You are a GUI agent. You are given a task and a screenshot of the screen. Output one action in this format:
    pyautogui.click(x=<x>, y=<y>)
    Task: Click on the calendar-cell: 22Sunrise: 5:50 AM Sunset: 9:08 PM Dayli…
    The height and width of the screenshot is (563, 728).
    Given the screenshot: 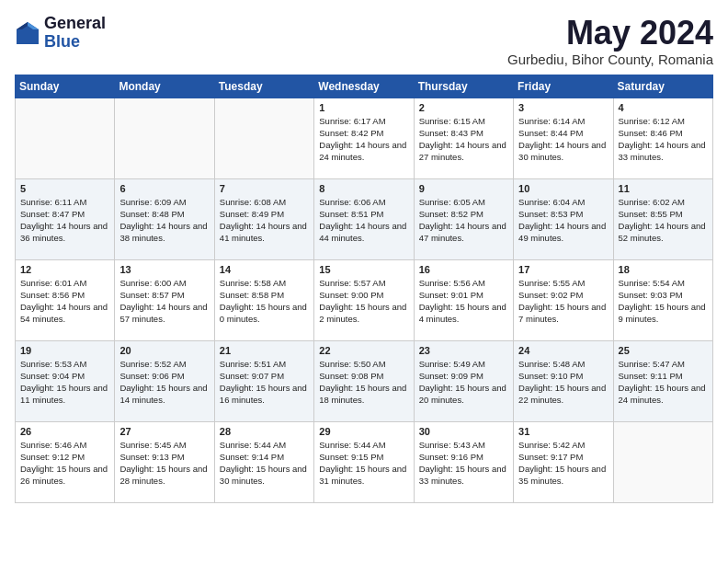 What is the action you would take?
    pyautogui.click(x=364, y=381)
    